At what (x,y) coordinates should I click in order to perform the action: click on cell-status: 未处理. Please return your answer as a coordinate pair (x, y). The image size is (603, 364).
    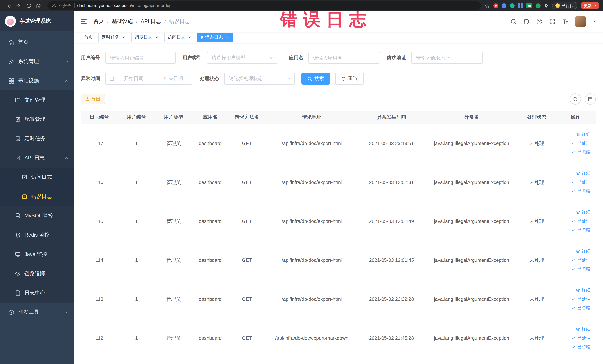
    Looking at the image, I should click on (537, 338).